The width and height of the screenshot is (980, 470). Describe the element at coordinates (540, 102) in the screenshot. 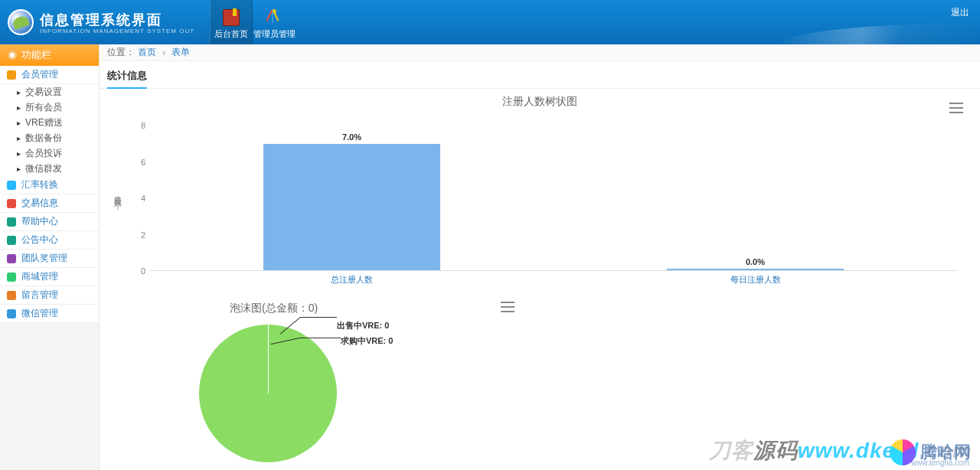

I see `bar-chart-title: 注册人数树状图` at that location.